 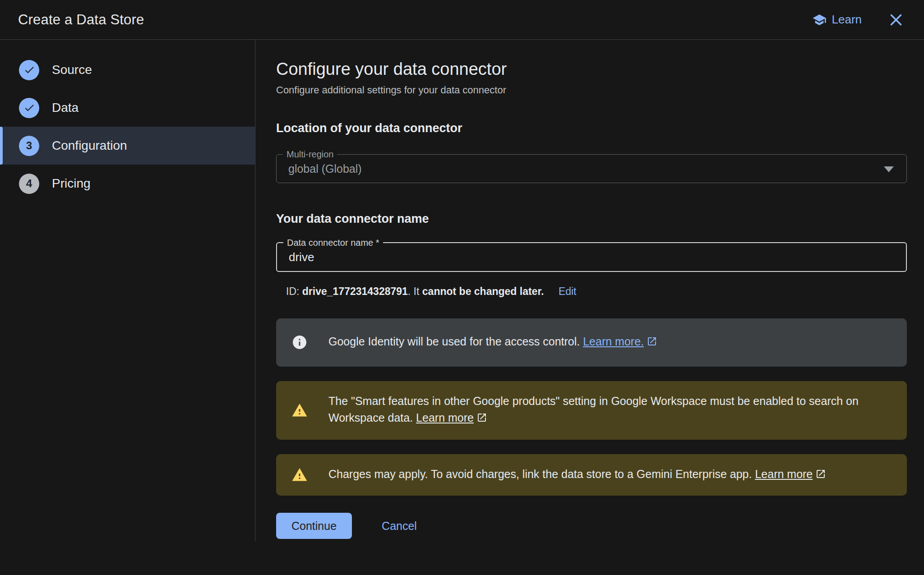 What do you see at coordinates (325, 169) in the screenshot?
I see `multi-region-value: global (Global)` at bounding box center [325, 169].